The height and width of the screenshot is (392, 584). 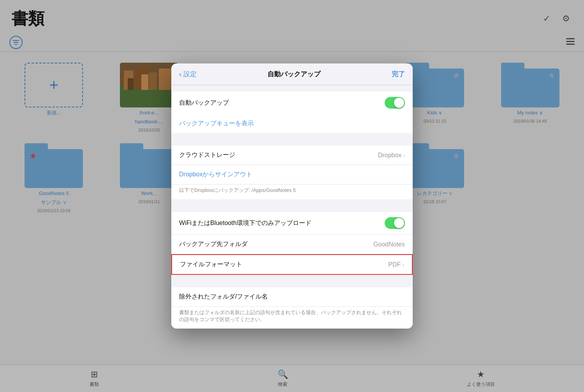 What do you see at coordinates (181, 74) in the screenshot?
I see `back-chevron: ‹` at bounding box center [181, 74].